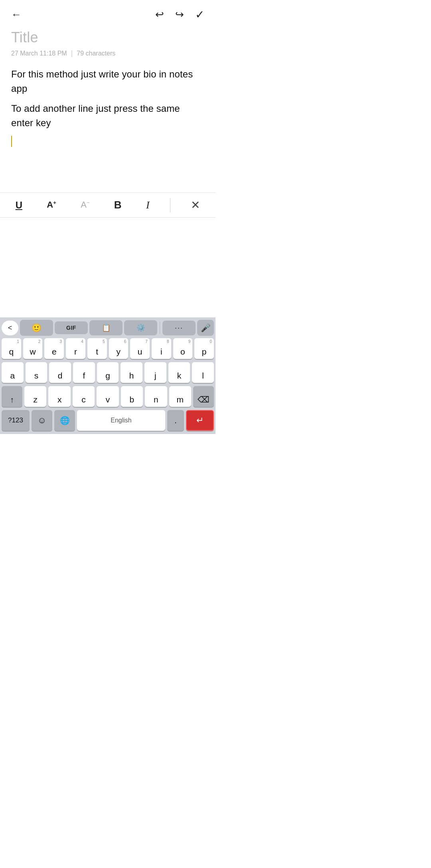 The width and height of the screenshot is (431, 868). Describe the element at coordinates (108, 13) in the screenshot. I see `top-toolbar: ← ↩ ↪ ✓` at that location.